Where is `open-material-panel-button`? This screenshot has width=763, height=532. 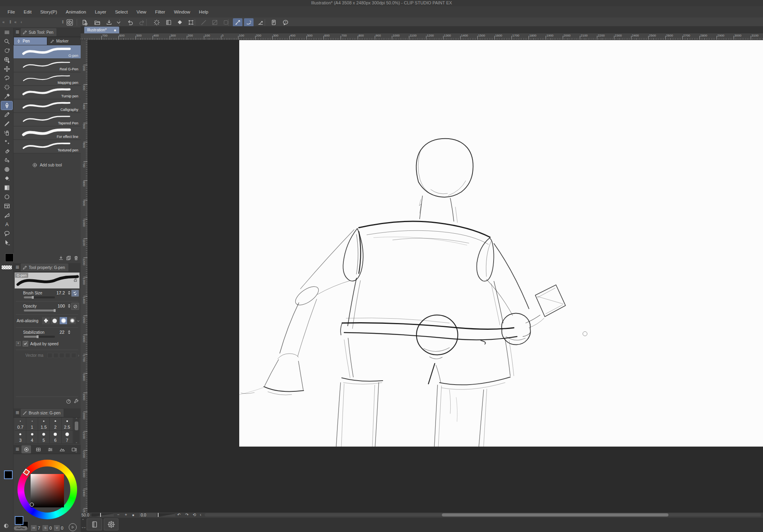 open-material-panel-button is located at coordinates (95, 524).